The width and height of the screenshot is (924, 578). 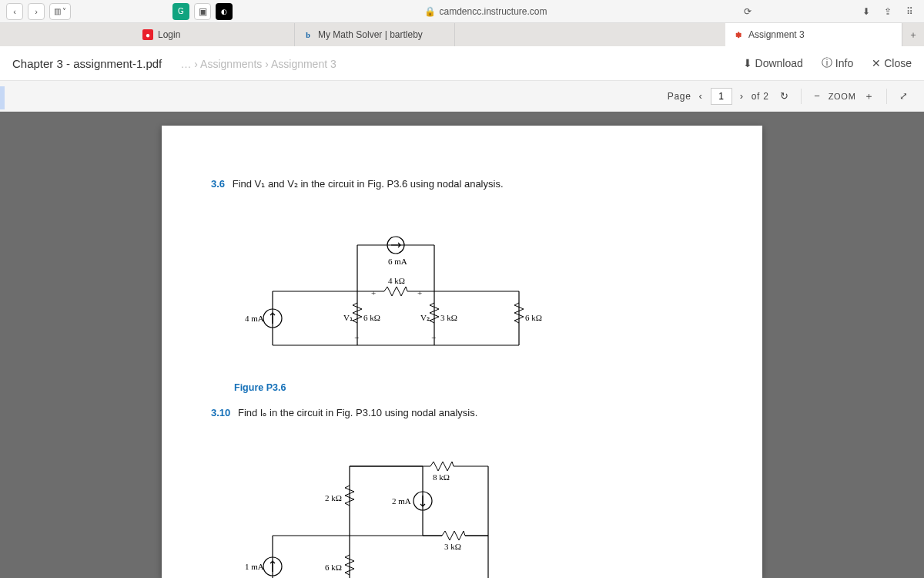 What do you see at coordinates (785, 96) in the screenshot?
I see `rotate-button: ↻` at bounding box center [785, 96].